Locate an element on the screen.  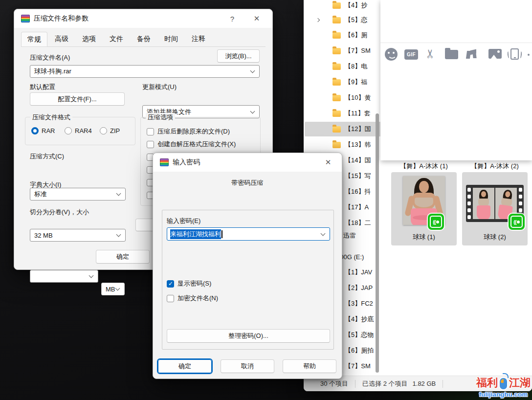
tree-item: 【9】福 is located at coordinates (347, 82).